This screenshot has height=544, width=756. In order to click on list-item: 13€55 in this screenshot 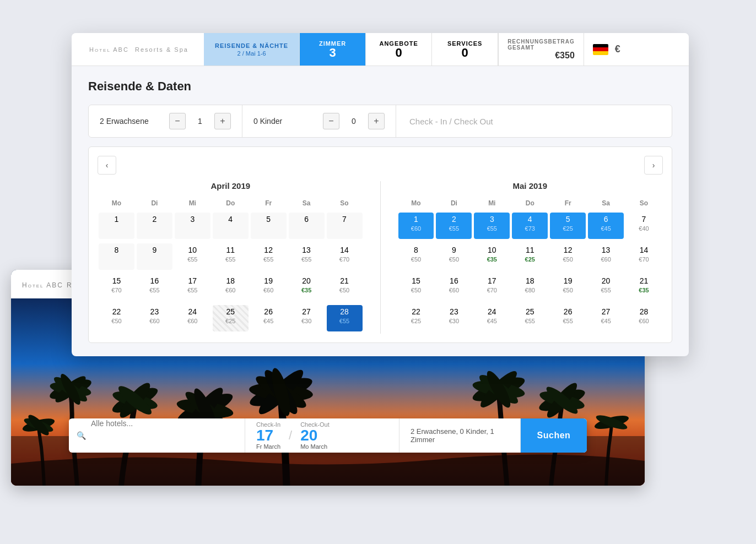, I will do `click(306, 257)`.